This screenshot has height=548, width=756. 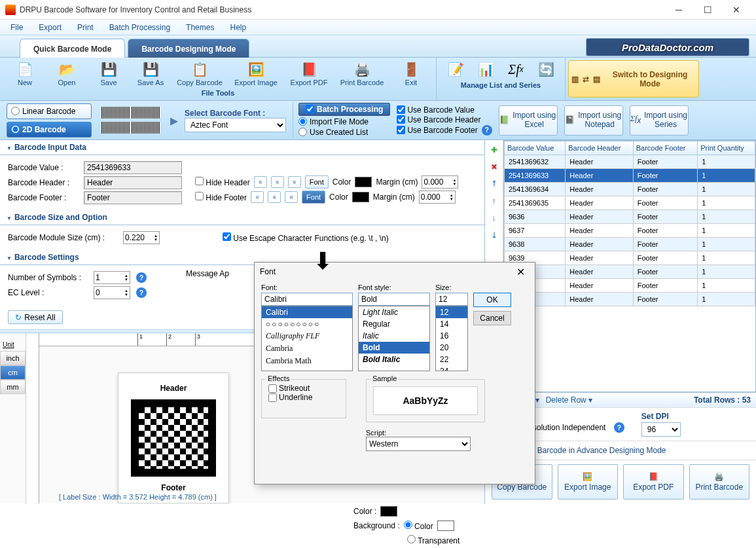 What do you see at coordinates (361, 197) in the screenshot?
I see `footer-color-swatch` at bounding box center [361, 197].